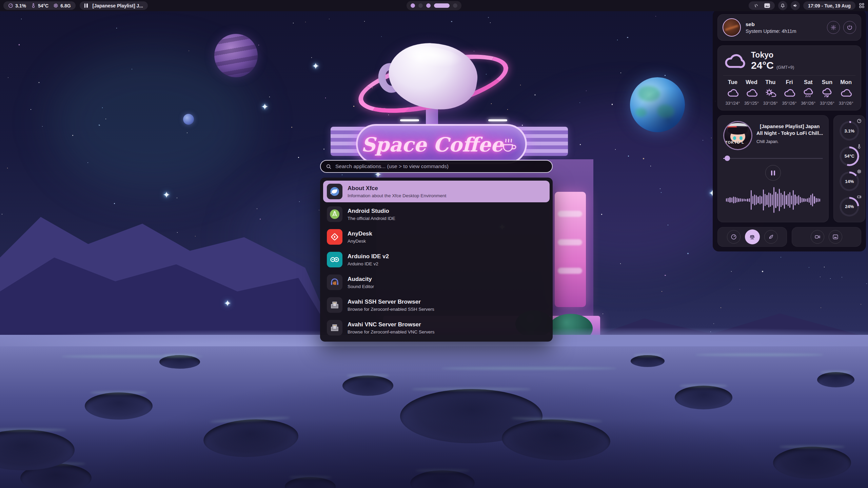  Describe the element at coordinates (734, 138) in the screenshot. I see `album-art-detail` at that location.